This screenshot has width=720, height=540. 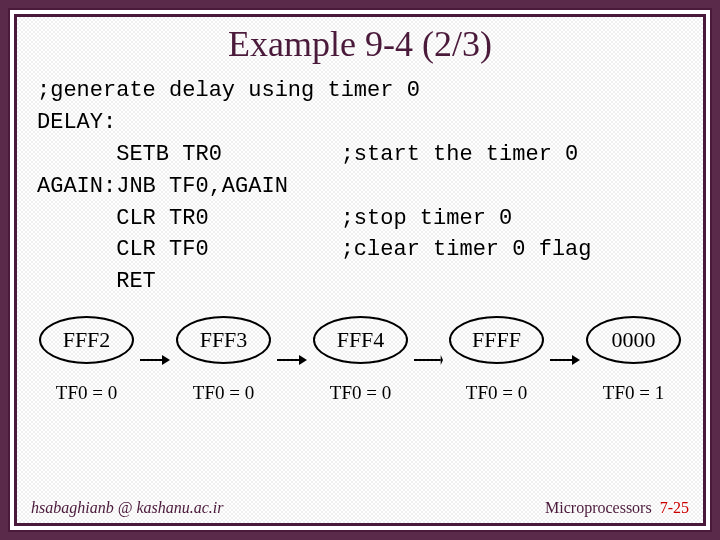 I want to click on state-node: FFF4 TF0 = 0, so click(x=360, y=360).